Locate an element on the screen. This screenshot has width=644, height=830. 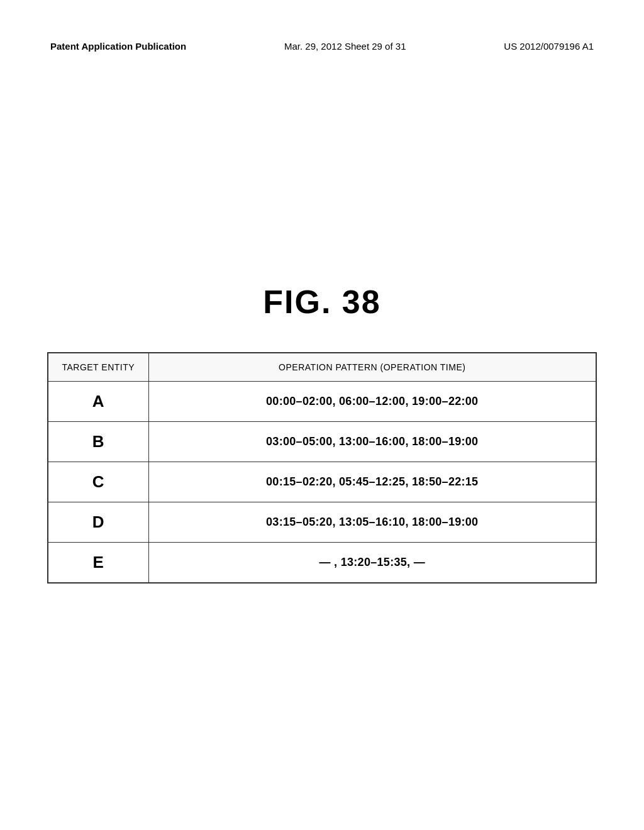
cell-entity-d: D is located at coordinates (98, 523).